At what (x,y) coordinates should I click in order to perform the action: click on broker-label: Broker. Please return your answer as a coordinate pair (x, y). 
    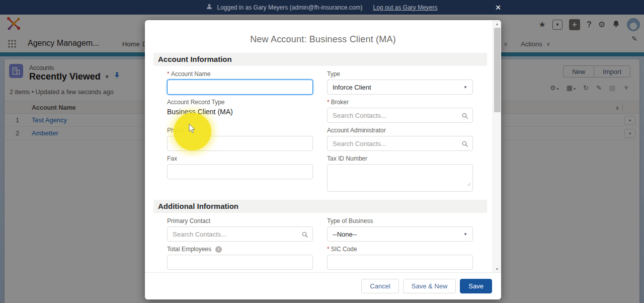
    Looking at the image, I should click on (340, 102).